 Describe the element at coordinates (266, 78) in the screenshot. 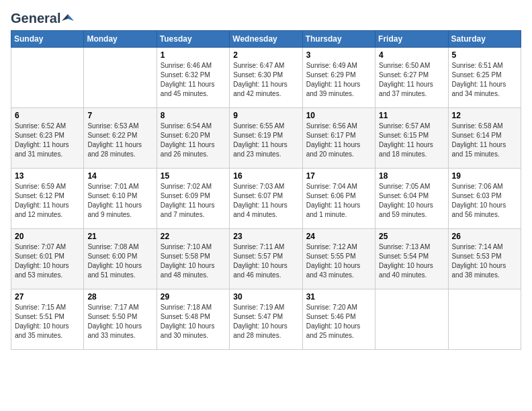

I see `calendar-day-cell: 2Sunrise: 6:47 AMSunset: 6:30 PMDaylight…` at that location.